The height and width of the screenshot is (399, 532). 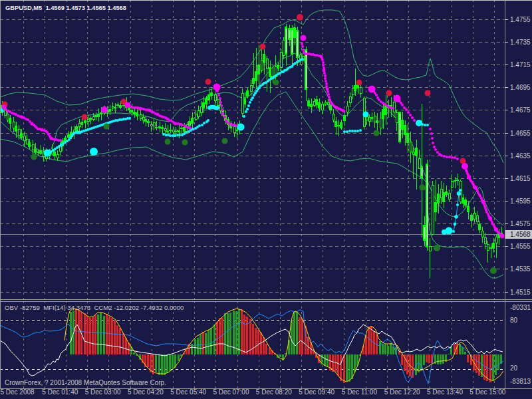 What do you see at coordinates (231, 392) in the screenshot?
I see `svg-text: 5 Dec 07:00` at bounding box center [231, 392].